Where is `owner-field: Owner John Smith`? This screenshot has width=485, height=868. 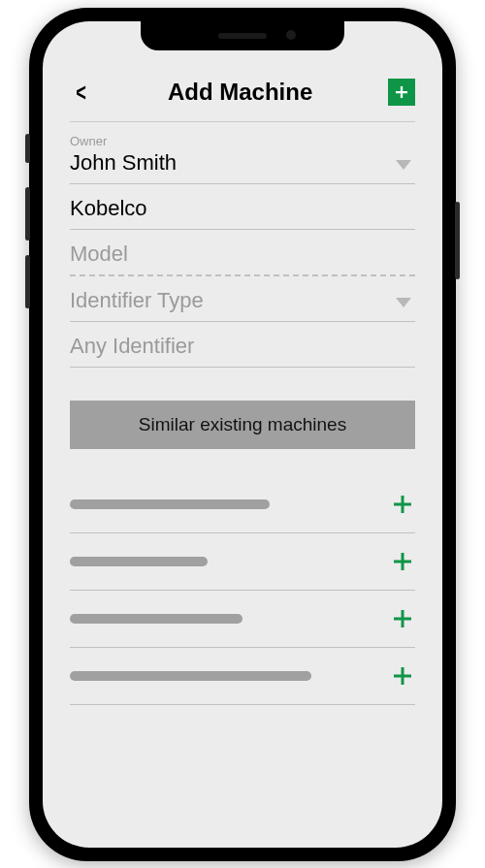
owner-field: Owner John Smith is located at coordinates (242, 153).